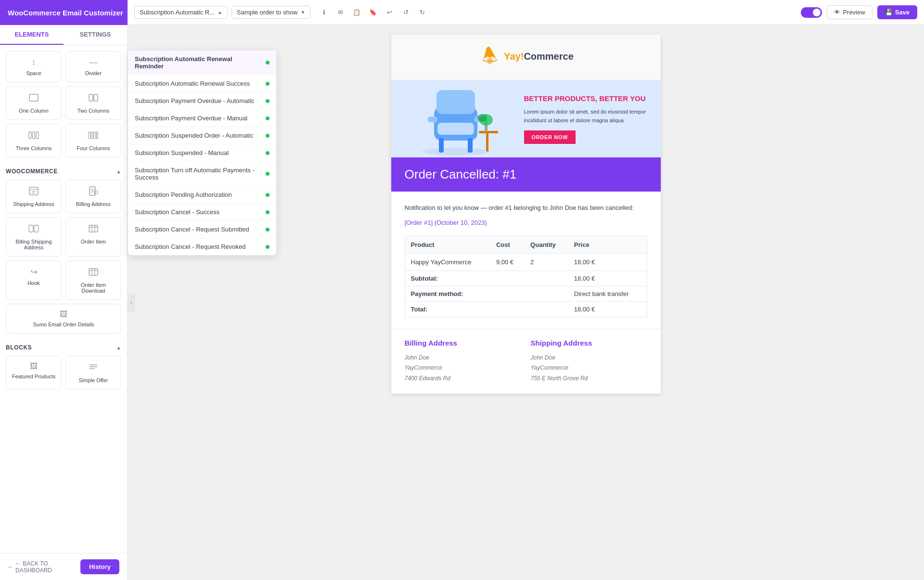  Describe the element at coordinates (34, 111) in the screenshot. I see `one-column-label: One Column` at that location.